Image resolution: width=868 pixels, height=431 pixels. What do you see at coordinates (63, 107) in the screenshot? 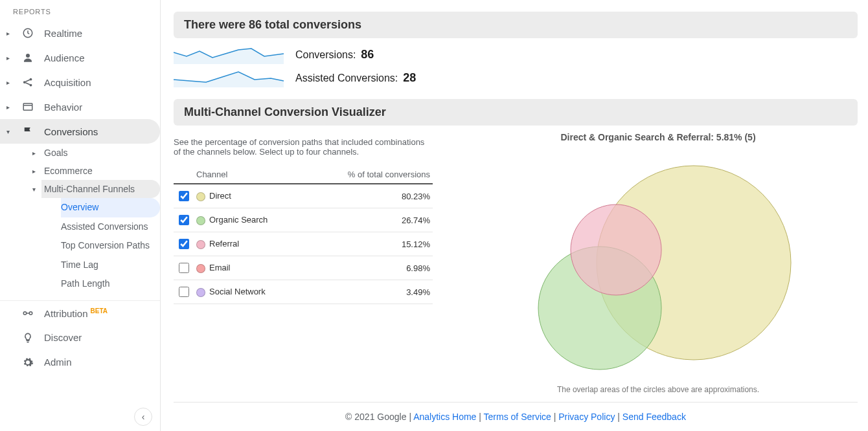
I see `sidebar-item-label: Behavior` at bounding box center [63, 107].